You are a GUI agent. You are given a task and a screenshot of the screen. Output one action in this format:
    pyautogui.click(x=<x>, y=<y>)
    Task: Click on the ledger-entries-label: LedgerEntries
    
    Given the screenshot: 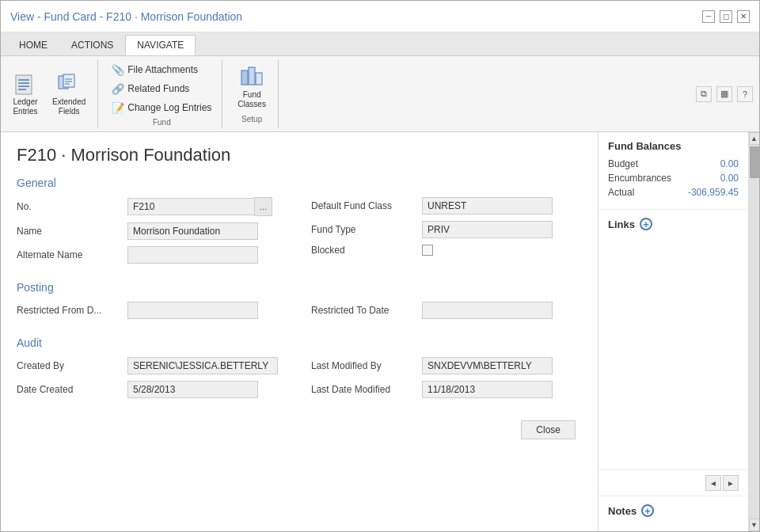 What is the action you would take?
    pyautogui.click(x=25, y=107)
    